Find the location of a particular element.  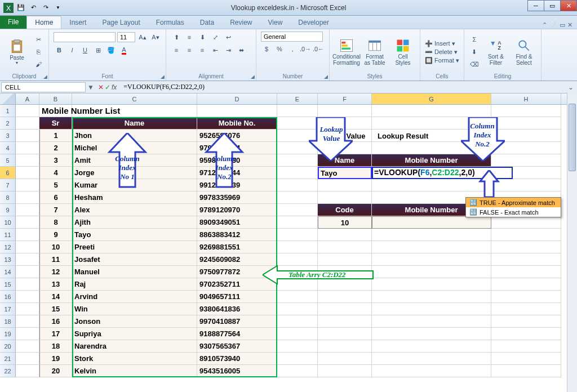

maximize-button: ▭ is located at coordinates (552, 6).